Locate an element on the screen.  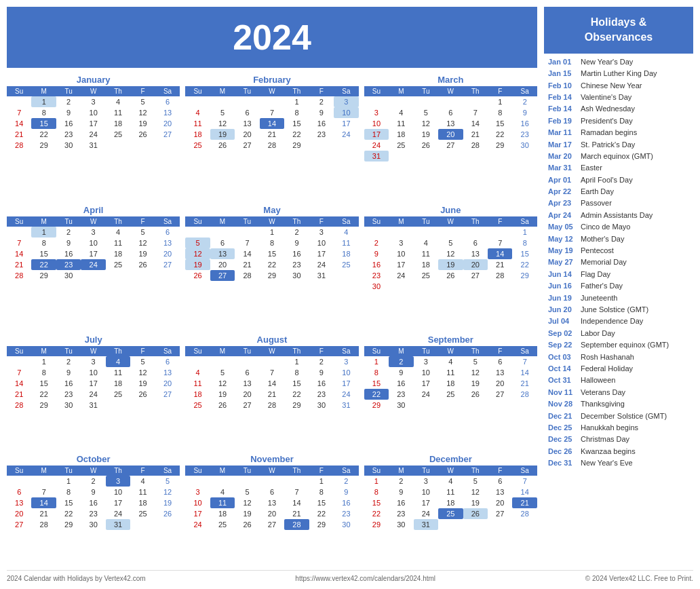
month-block: NovemberSuMTuWThFSa123456789101112131415… is located at coordinates (271, 511).